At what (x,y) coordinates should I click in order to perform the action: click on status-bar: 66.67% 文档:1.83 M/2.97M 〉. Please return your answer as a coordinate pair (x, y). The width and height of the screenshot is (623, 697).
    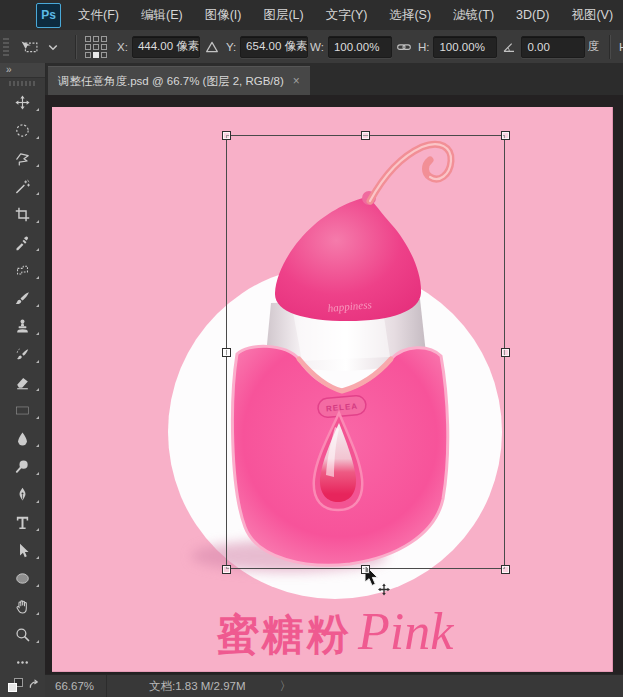
    Looking at the image, I should click on (334, 686).